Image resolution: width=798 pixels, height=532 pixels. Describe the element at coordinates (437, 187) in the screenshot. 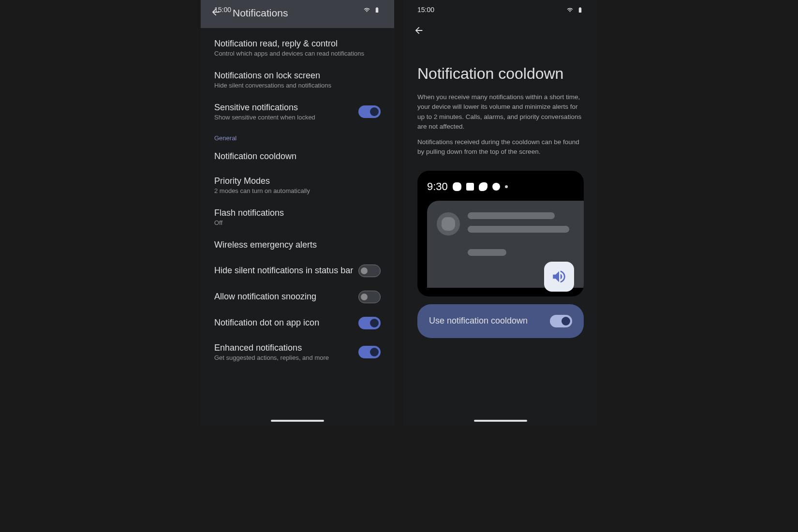

I see `preview-time: 9:30` at that location.